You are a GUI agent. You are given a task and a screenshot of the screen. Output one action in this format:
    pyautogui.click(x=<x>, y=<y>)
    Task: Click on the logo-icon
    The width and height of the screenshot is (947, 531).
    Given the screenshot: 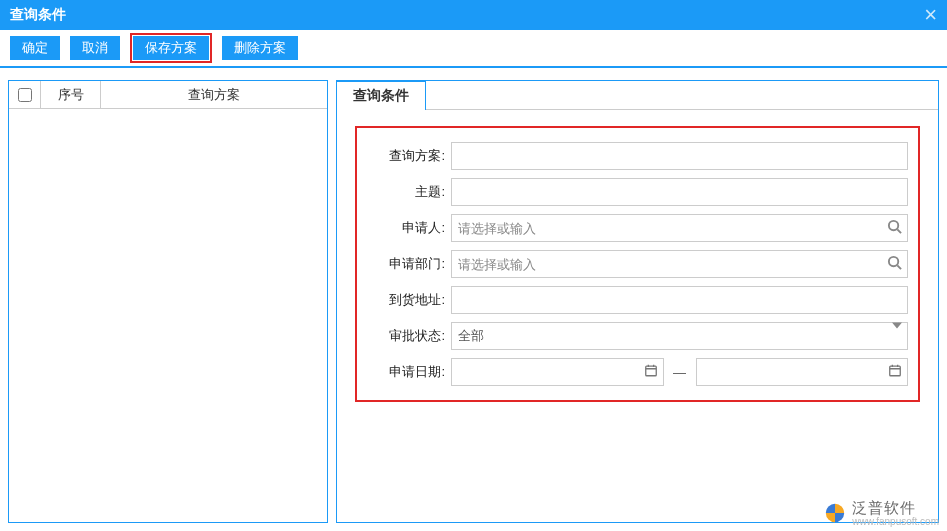 What is the action you would take?
    pyautogui.click(x=835, y=513)
    